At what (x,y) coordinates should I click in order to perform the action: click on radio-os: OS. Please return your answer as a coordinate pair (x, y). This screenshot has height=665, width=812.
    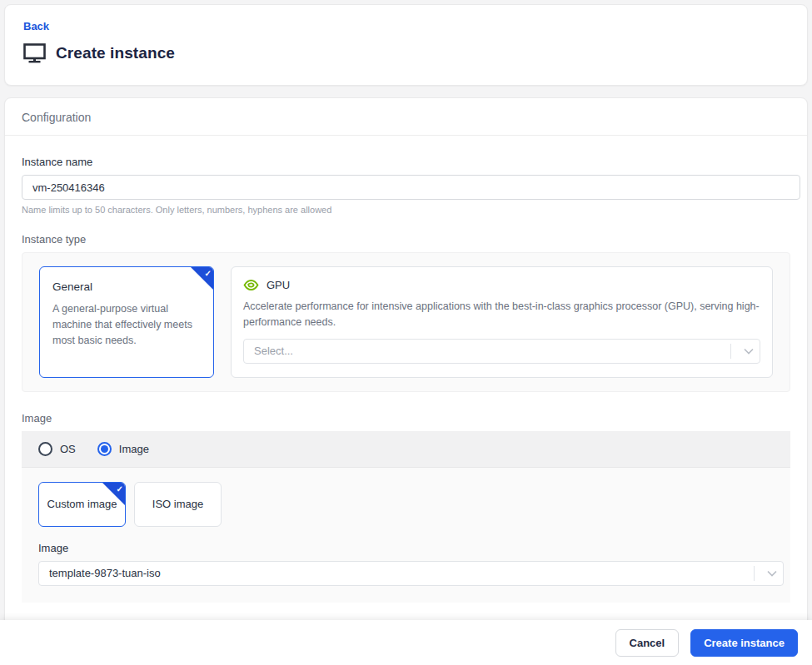
    Looking at the image, I should click on (57, 449).